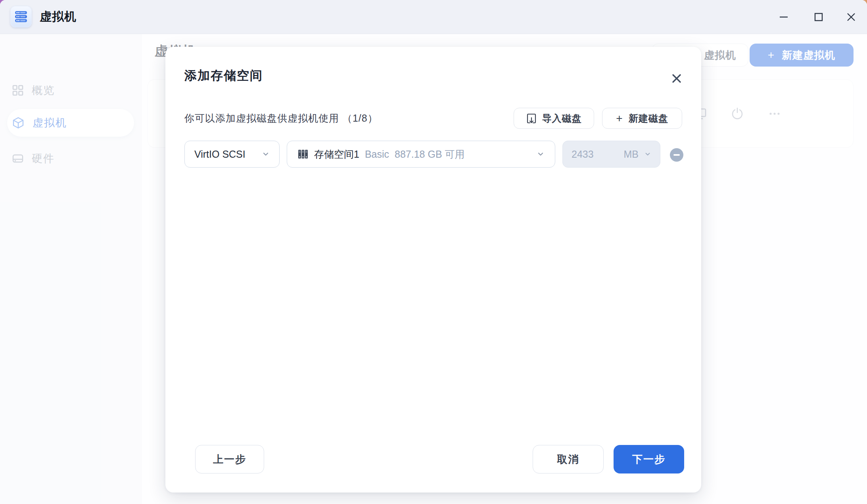 The height and width of the screenshot is (504, 867). Describe the element at coordinates (649, 460) in the screenshot. I see `next-step-label: 下一步` at that location.